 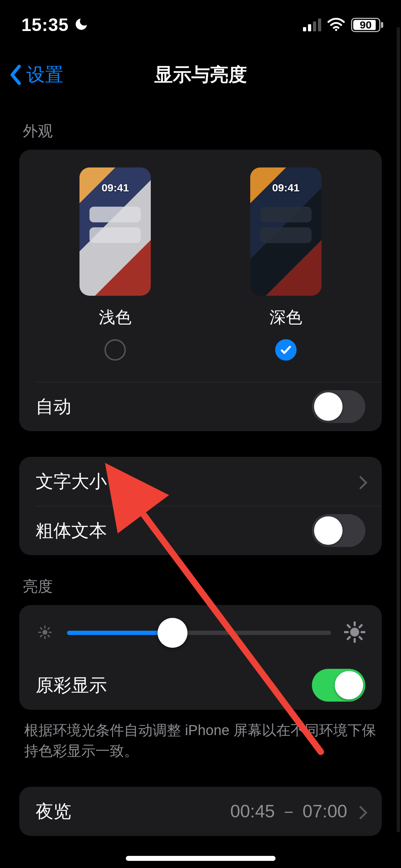 What do you see at coordinates (339, 531) in the screenshot?
I see `bold-text-toggle` at bounding box center [339, 531].